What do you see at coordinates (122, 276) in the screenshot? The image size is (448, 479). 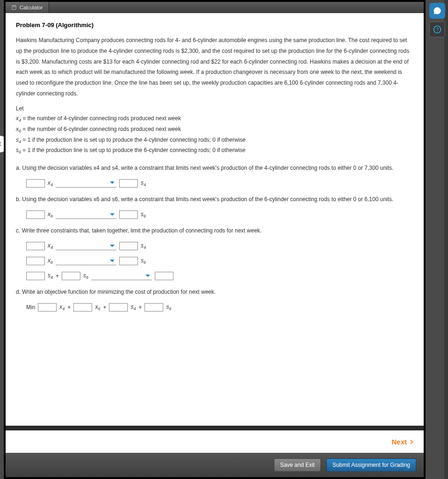 I see `c3-operator-select` at bounding box center [122, 276].